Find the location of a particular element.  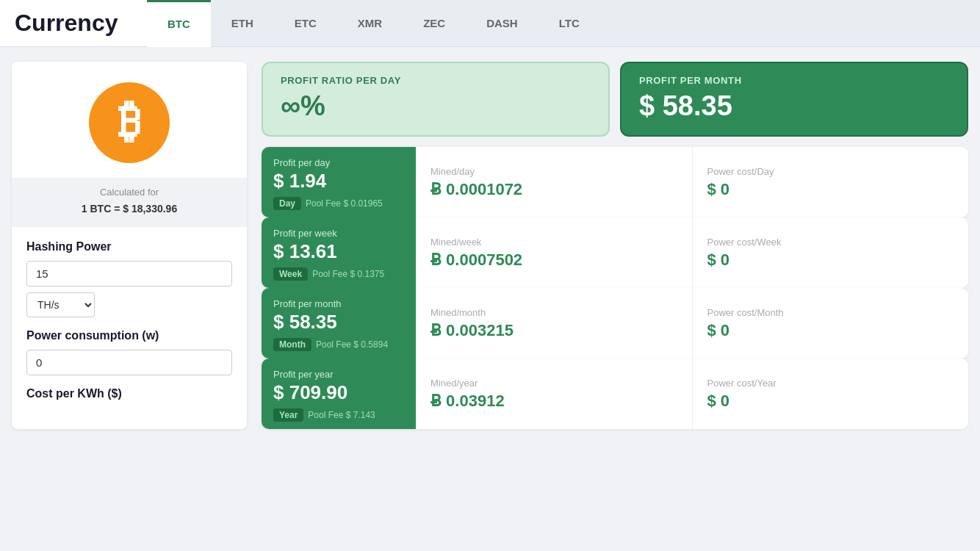

badge-pool-day: Day Pool Fee $ 0.01965 is located at coordinates (328, 204).